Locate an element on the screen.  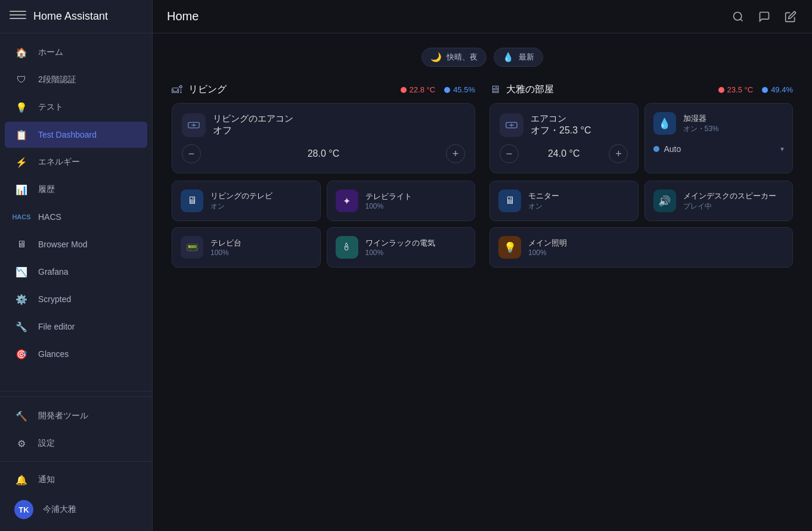
living-ac-status: オフ is located at coordinates (253, 131).